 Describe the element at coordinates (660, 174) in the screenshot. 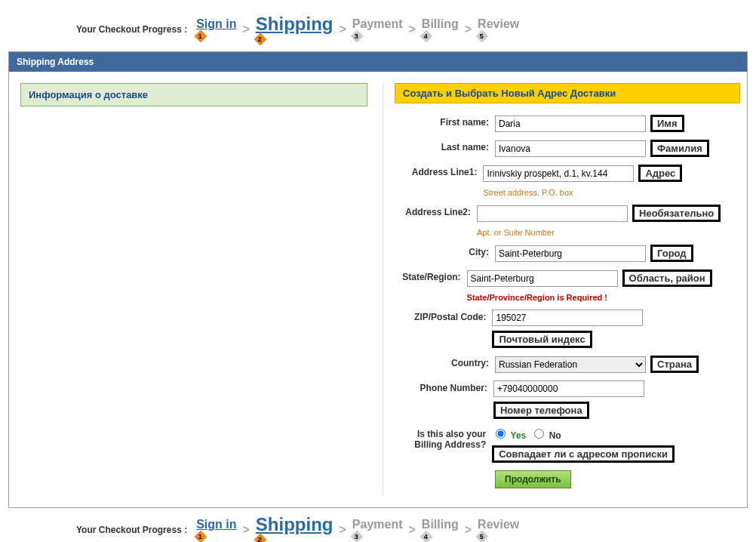

I see `anno-addr1: Адрес` at that location.